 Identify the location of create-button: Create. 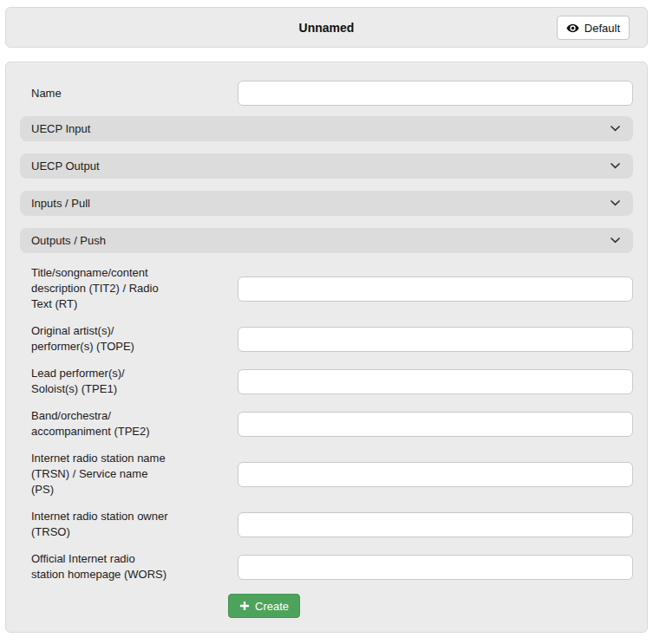
(264, 606).